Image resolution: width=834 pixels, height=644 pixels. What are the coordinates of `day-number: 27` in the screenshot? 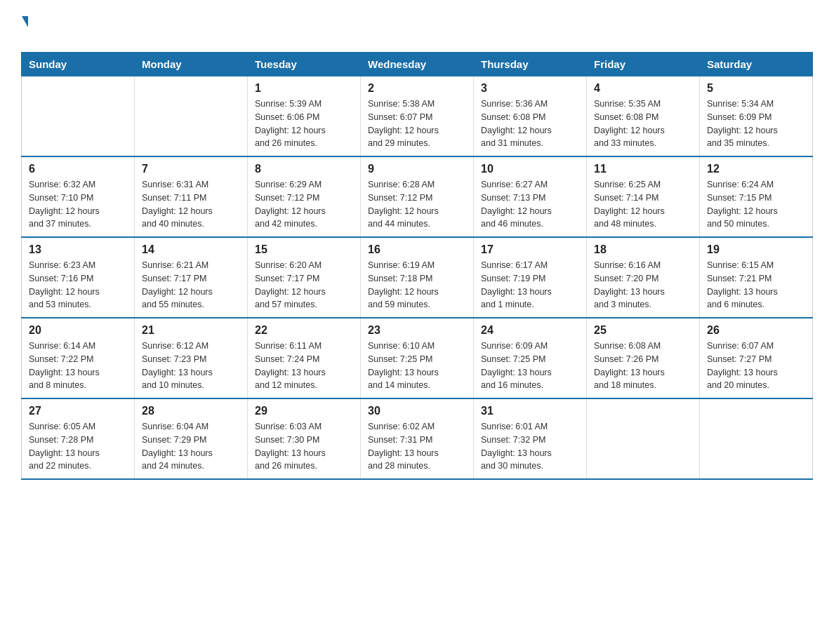 It's located at (78, 411).